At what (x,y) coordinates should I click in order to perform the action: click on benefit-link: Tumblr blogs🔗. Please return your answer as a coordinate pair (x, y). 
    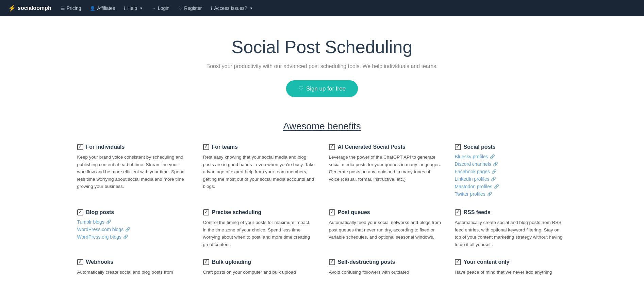
    Looking at the image, I should click on (94, 222).